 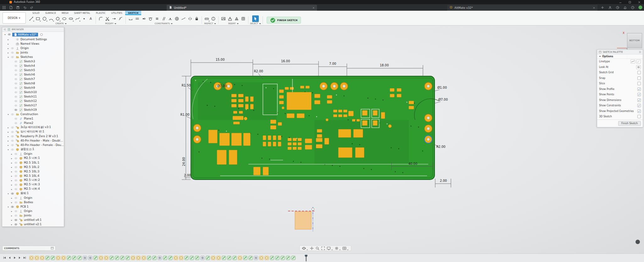 What do you see at coordinates (11, 8) in the screenshot?
I see `file-menu-icon` at bounding box center [11, 8].